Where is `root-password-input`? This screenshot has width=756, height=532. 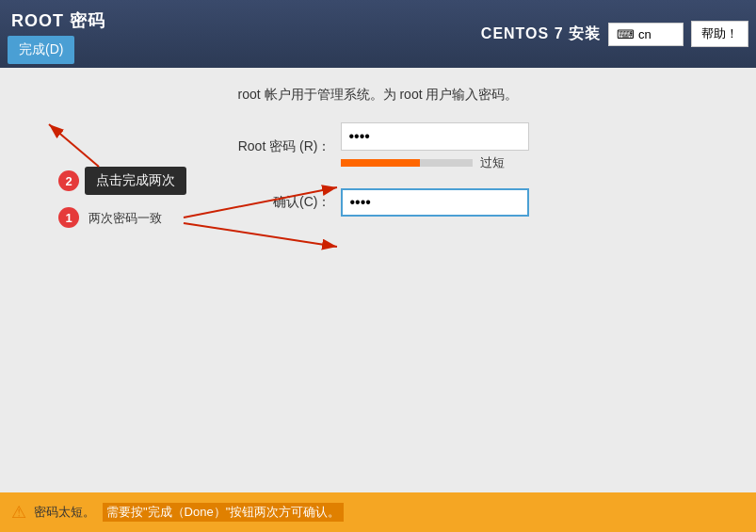
root-password-input is located at coordinates (435, 137).